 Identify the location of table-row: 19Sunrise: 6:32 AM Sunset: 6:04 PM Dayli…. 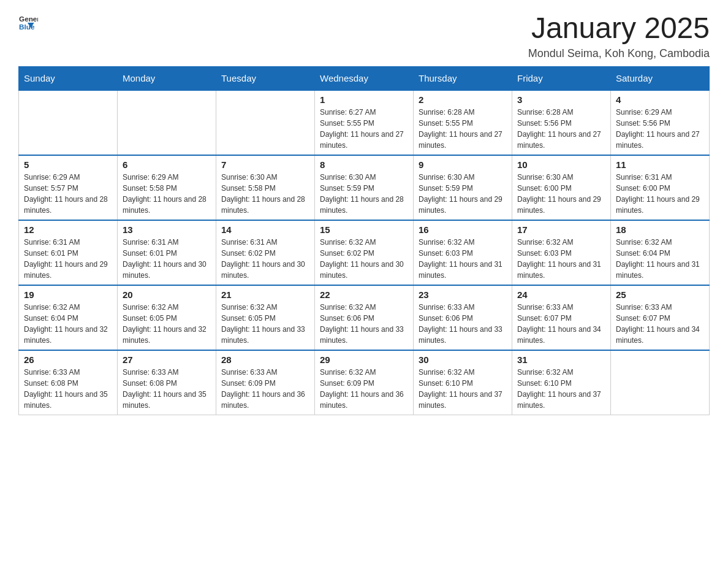
(69, 318).